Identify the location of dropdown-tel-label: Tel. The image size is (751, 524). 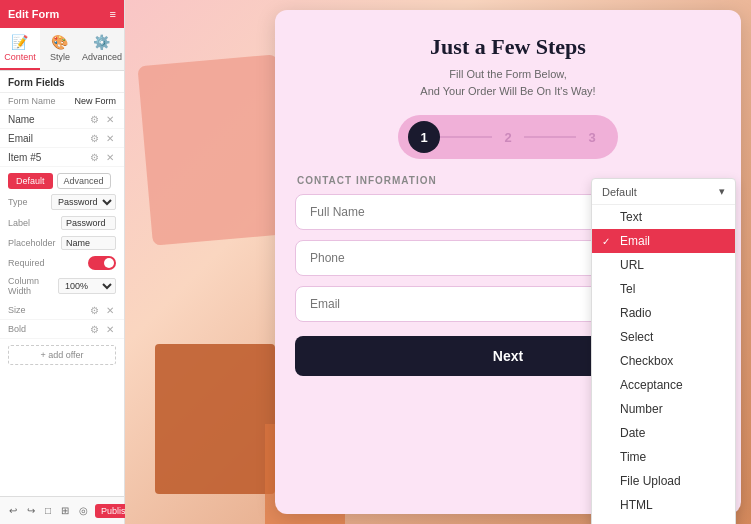
(628, 289).